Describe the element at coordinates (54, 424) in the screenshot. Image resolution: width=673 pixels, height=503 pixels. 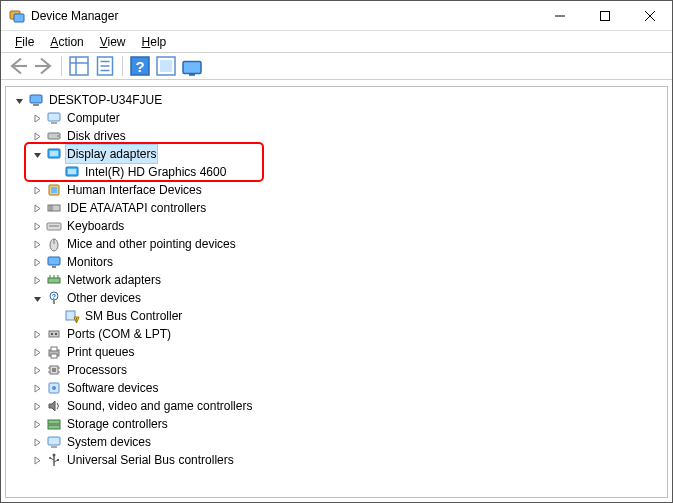
I see `storage-icon` at that location.